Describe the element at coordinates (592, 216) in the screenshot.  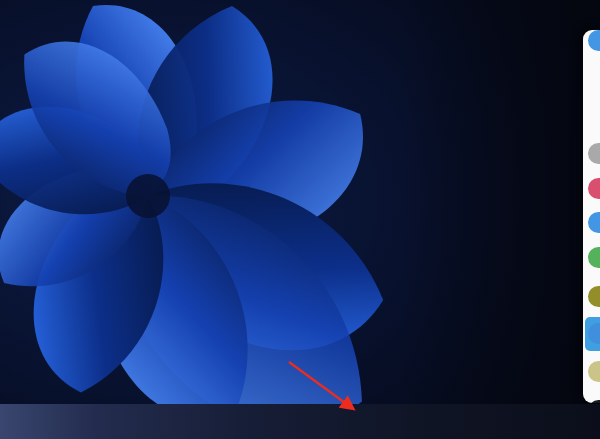
I see `side-panel-window` at that location.